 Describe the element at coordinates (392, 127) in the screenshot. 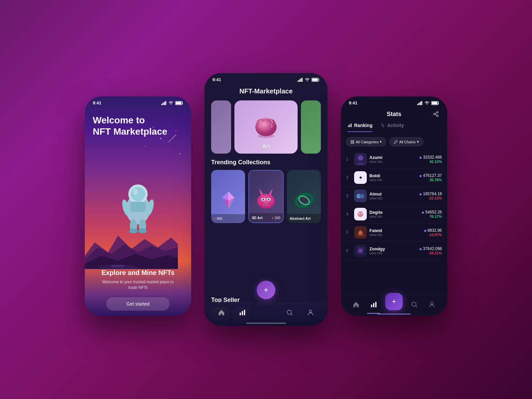

I see `tab-activity: Activity` at that location.